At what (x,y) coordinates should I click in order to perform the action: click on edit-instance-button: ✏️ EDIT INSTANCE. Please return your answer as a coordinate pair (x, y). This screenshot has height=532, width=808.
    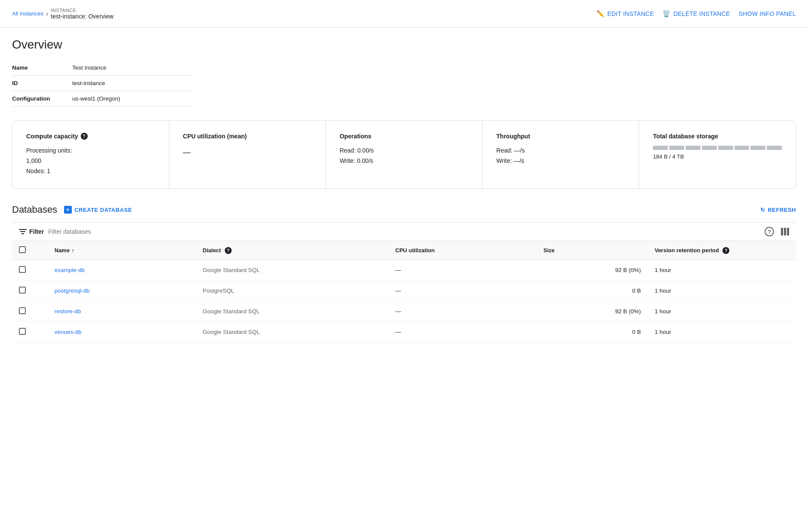
    Looking at the image, I should click on (625, 14).